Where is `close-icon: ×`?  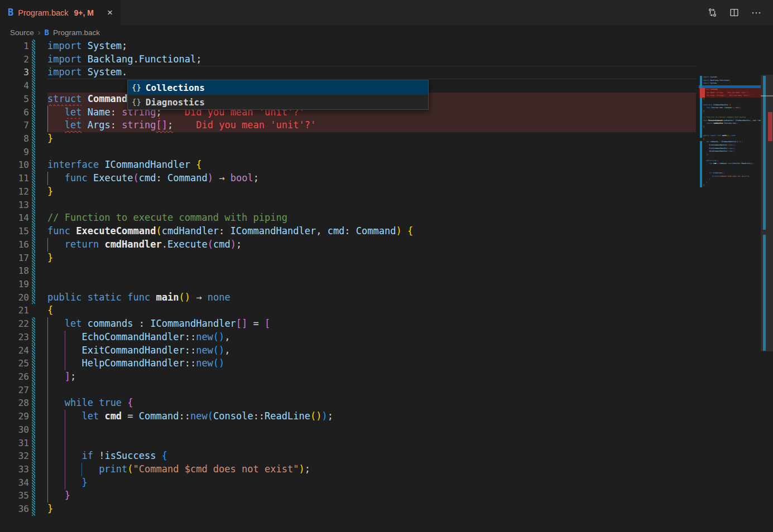
close-icon: × is located at coordinates (110, 13).